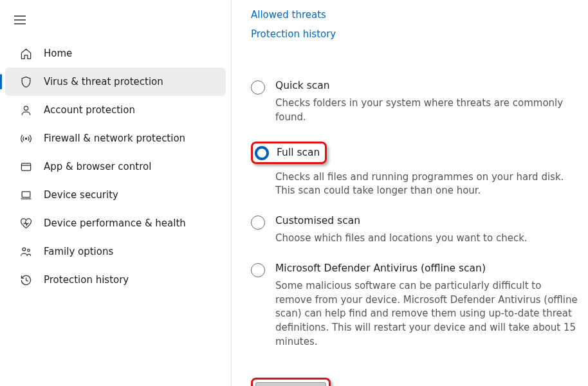  Describe the element at coordinates (416, 306) in the screenshot. I see `scan-option-offline: Microsoft Defender Antivirus (offline sc…` at that location.